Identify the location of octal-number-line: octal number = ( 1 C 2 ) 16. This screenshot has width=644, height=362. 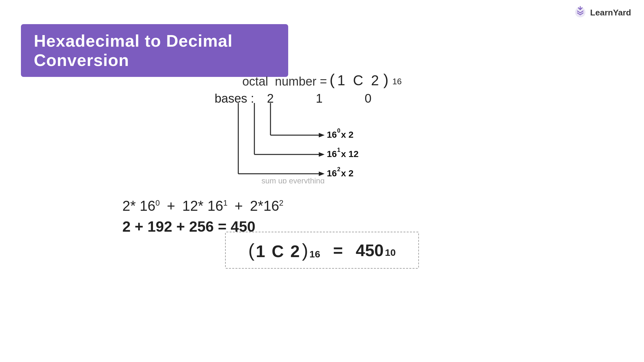
(322, 80).